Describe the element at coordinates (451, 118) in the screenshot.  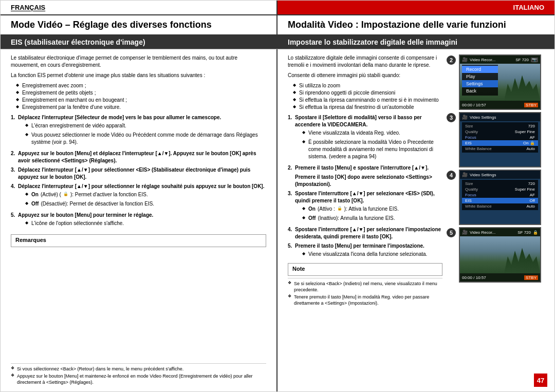
I see `step-circle-3: 3` at that location.